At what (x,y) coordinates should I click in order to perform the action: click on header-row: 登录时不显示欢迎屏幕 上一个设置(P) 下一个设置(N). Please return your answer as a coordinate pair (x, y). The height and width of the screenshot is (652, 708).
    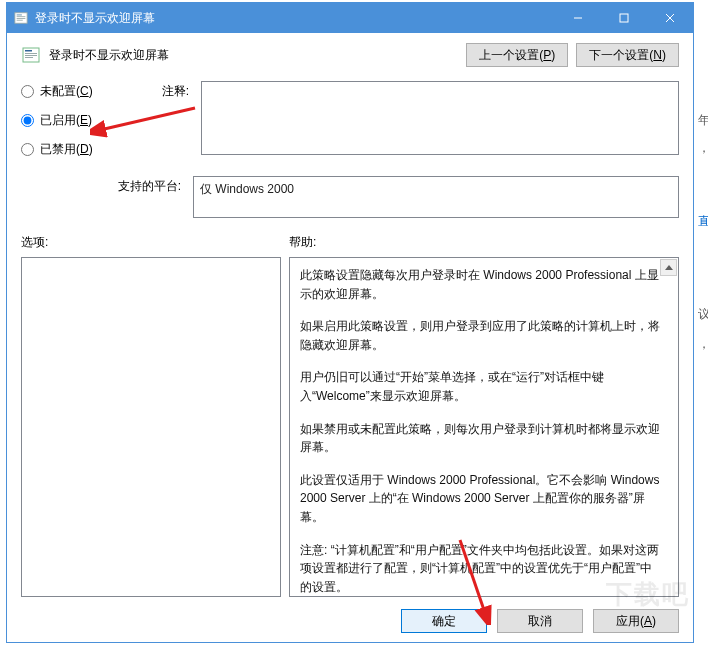
    Looking at the image, I should click on (350, 55).